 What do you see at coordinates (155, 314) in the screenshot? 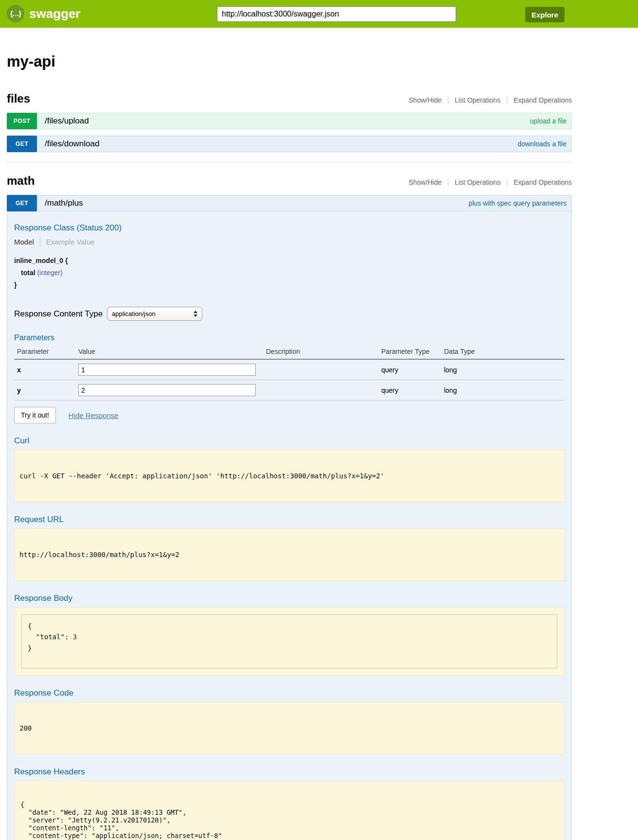
I see `response-content-type-select: application/json` at bounding box center [155, 314].